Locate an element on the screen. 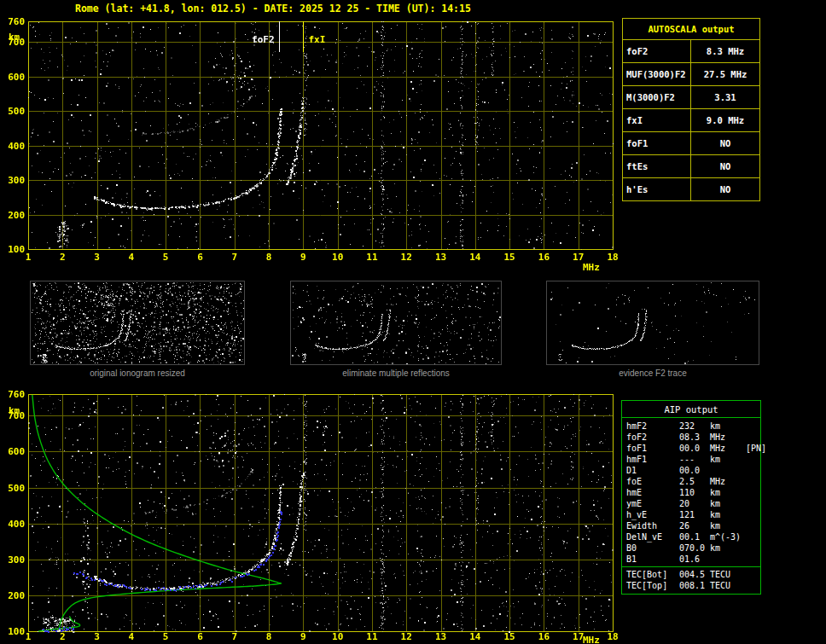 The height and width of the screenshot is (644, 826). param-label: hmF1 is located at coordinates (653, 459).